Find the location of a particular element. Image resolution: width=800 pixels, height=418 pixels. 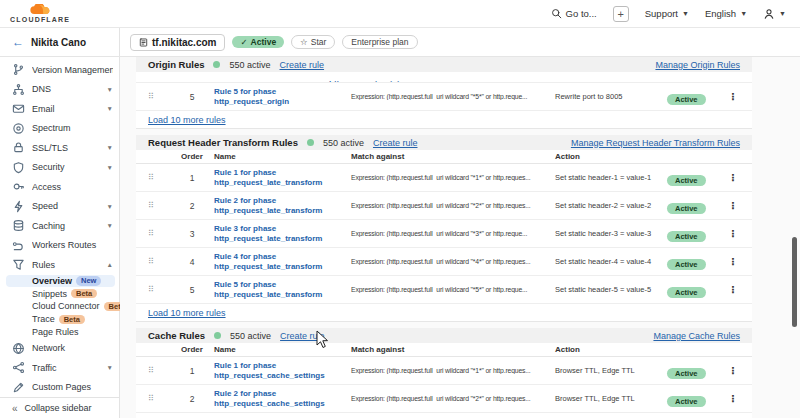

sidebar-item-spectrum: Spectrum is located at coordinates (60, 129).